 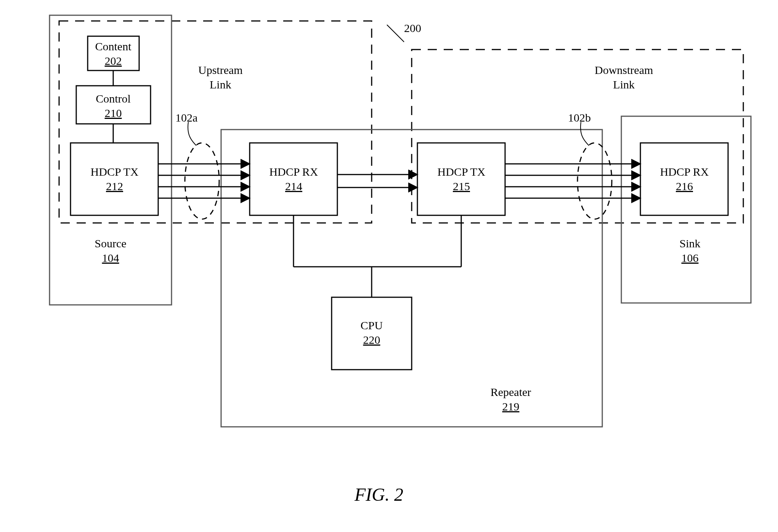 I want to click on source-hdcp-tx-label: HDCP TX212, so click(x=114, y=179).